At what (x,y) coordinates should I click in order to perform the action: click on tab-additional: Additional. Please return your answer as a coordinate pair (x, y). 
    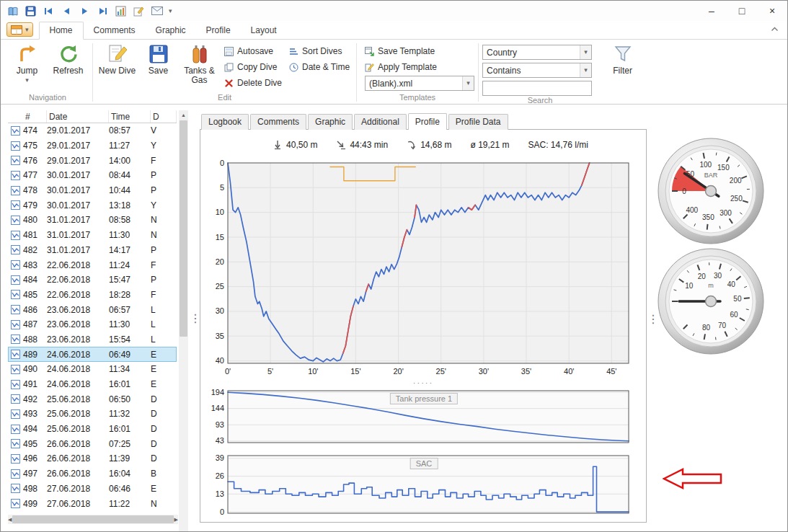
    Looking at the image, I should click on (381, 122).